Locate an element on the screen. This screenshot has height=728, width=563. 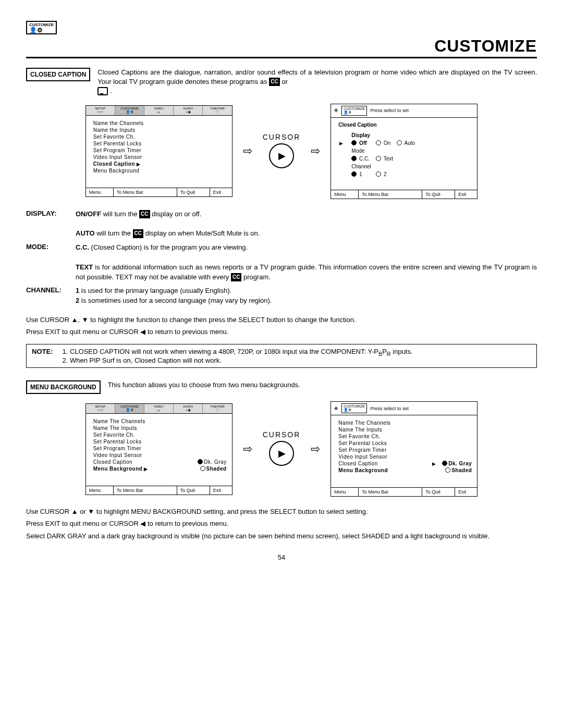
menu-item: Set Program Timer is located at coordinates (160, 150).